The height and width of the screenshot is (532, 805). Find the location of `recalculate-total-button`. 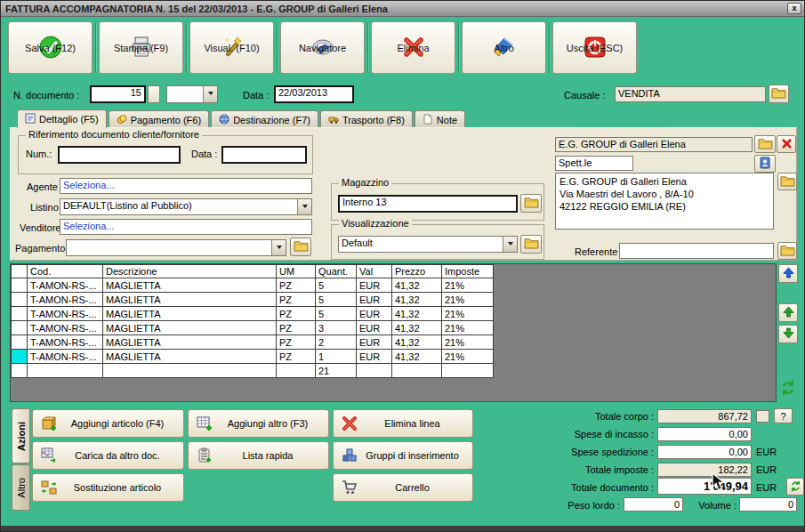

recalculate-total-button is located at coordinates (795, 487).